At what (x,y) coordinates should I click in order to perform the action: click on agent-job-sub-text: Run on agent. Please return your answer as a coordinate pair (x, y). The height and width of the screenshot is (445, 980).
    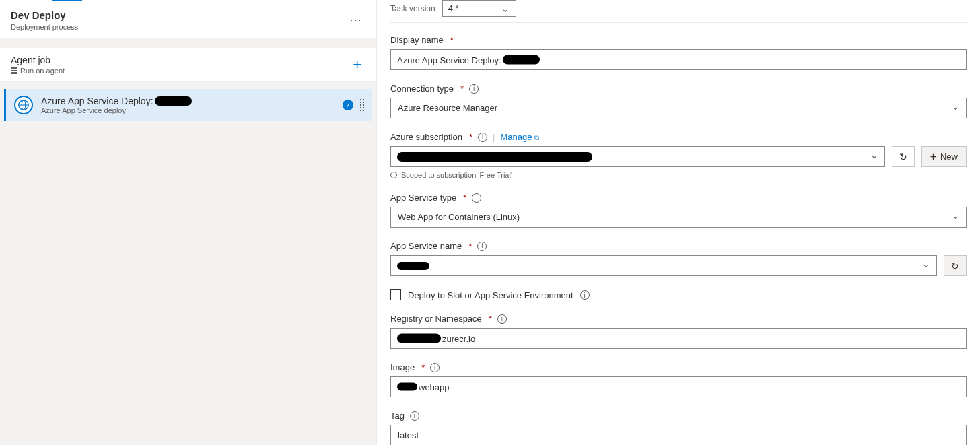
    Looking at the image, I should click on (42, 71).